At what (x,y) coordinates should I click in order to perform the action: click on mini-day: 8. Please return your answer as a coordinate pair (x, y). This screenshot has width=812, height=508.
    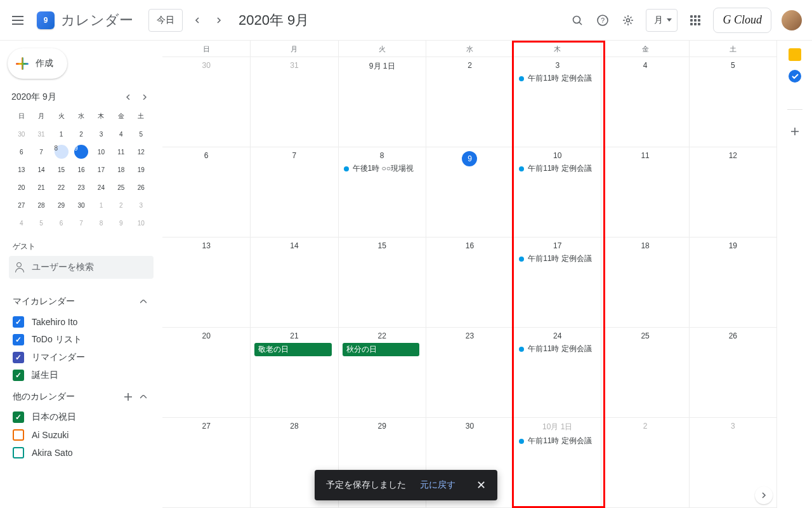
    Looking at the image, I should click on (102, 223).